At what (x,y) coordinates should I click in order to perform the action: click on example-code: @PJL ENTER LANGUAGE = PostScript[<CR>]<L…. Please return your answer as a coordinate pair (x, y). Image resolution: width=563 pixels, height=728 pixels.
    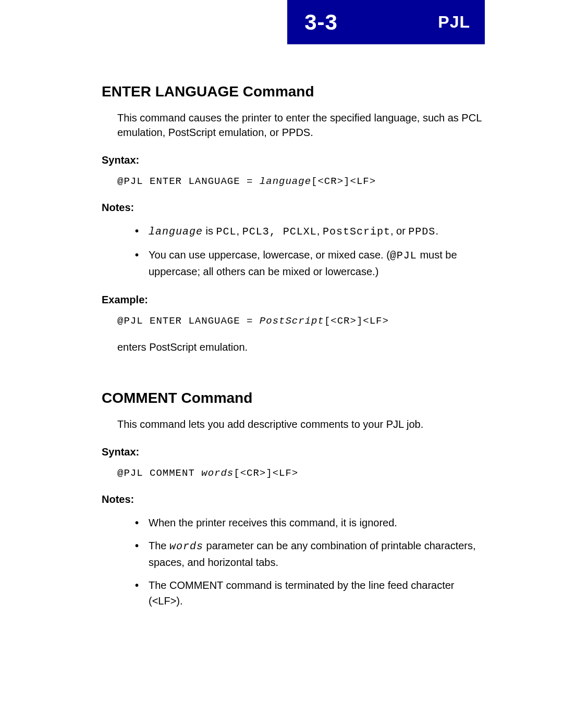
    Looking at the image, I should click on (301, 321).